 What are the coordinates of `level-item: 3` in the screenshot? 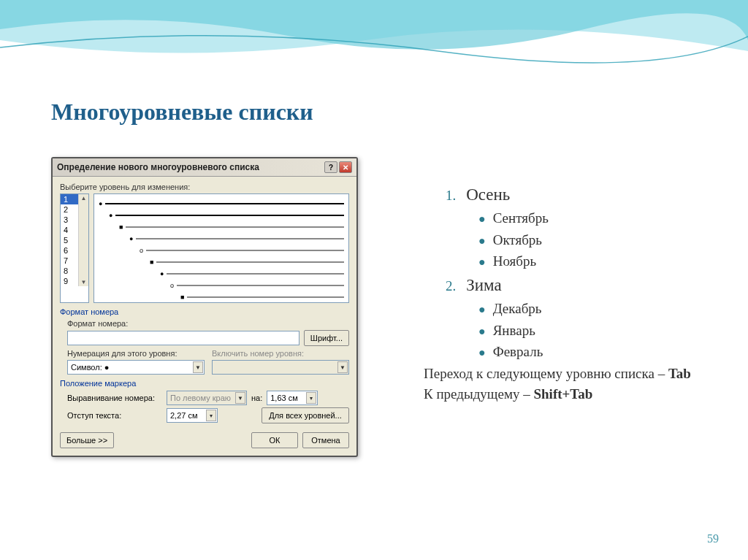 It's located at (69, 220).